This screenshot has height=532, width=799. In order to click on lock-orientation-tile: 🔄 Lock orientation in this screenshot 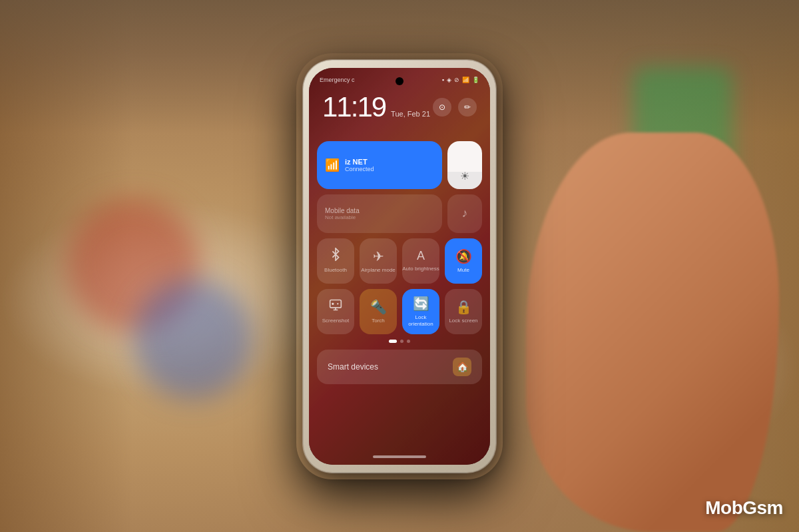, I will do `click(421, 312)`.